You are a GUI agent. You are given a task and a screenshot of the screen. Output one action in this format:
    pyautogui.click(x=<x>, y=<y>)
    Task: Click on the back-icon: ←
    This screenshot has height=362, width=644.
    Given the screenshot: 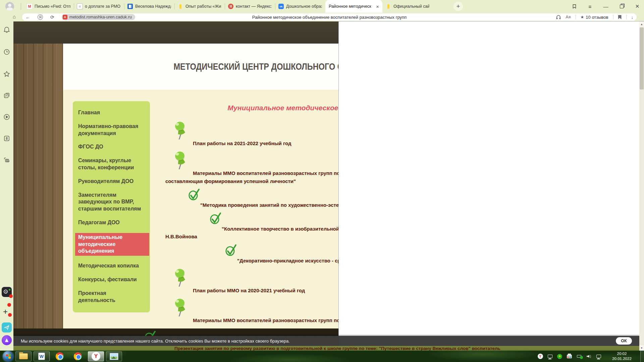 What is the action you would take?
    pyautogui.click(x=28, y=17)
    